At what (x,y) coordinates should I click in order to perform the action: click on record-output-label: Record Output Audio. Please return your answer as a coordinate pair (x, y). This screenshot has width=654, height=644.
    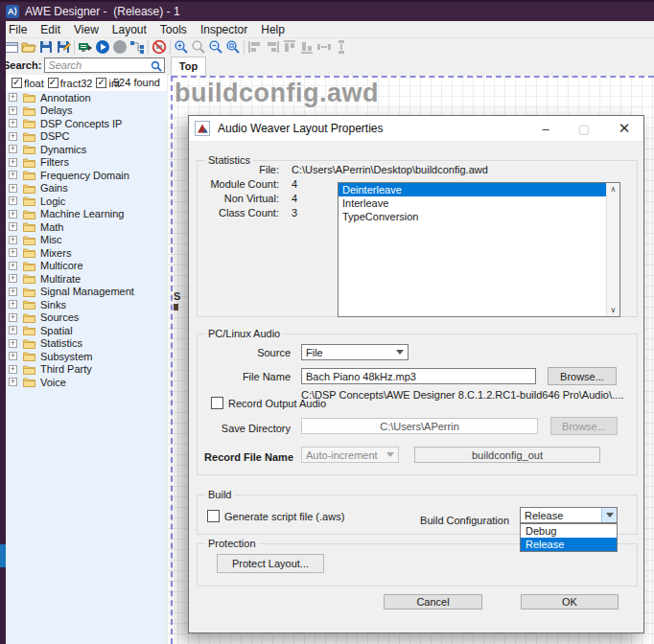
    Looking at the image, I should click on (277, 403).